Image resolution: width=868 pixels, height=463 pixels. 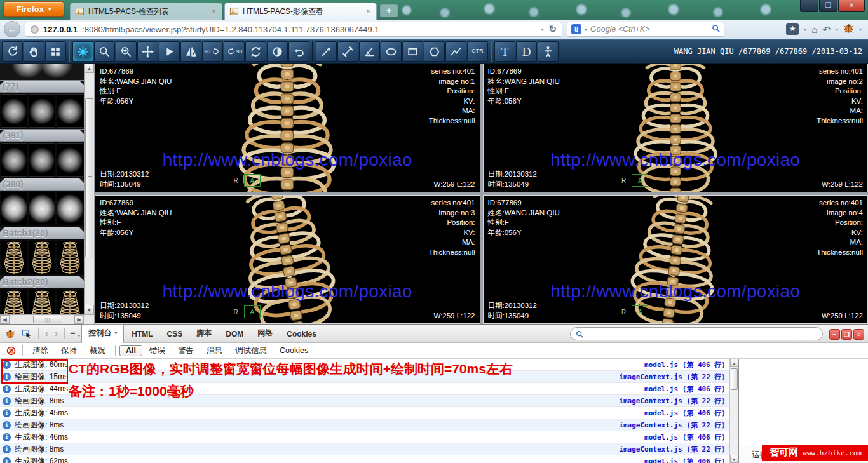 I want to click on invert-contrast-button, so click(x=277, y=51).